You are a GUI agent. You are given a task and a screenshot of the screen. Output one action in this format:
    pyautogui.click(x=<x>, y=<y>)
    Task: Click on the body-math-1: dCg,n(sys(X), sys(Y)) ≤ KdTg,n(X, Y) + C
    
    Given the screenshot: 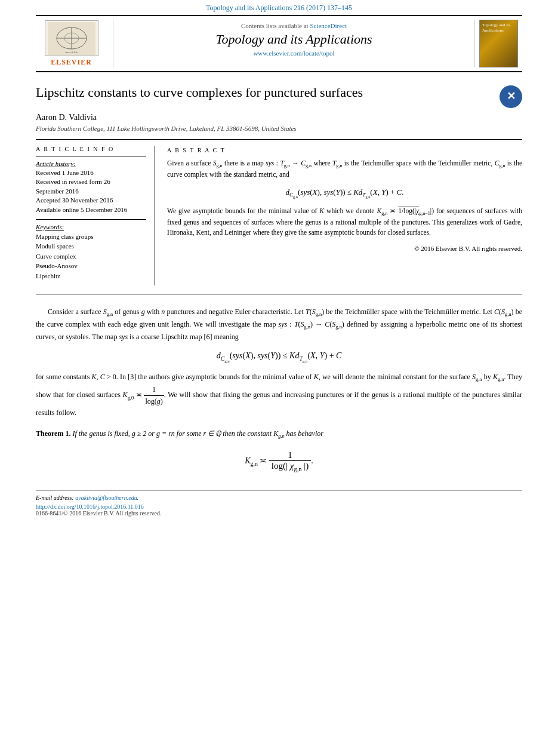 What is the action you would take?
    pyautogui.click(x=279, y=357)
    